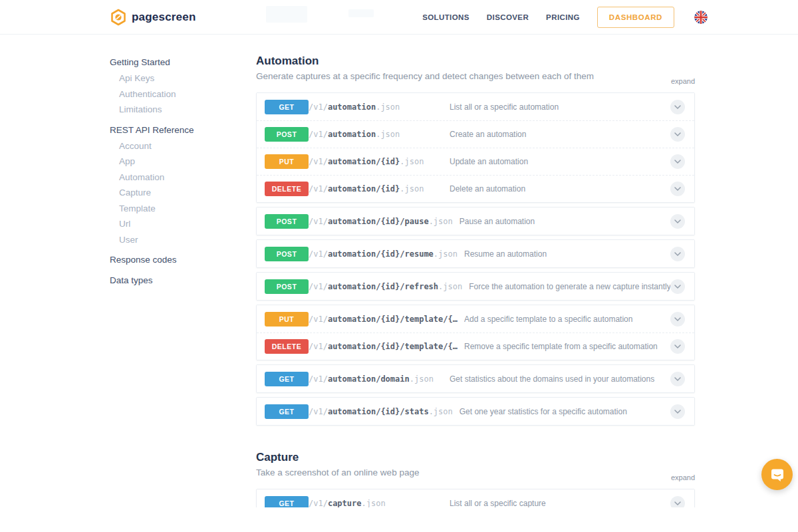 This screenshot has width=798, height=532. Describe the element at coordinates (701, 17) in the screenshot. I see `uk-flag-icon` at that location.